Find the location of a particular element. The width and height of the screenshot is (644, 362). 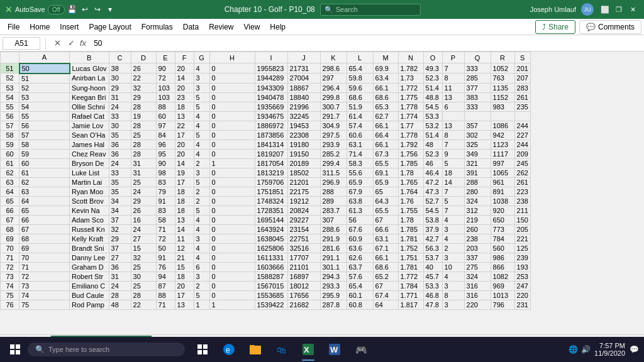

cell-S61: 245 is located at coordinates (522, 163).